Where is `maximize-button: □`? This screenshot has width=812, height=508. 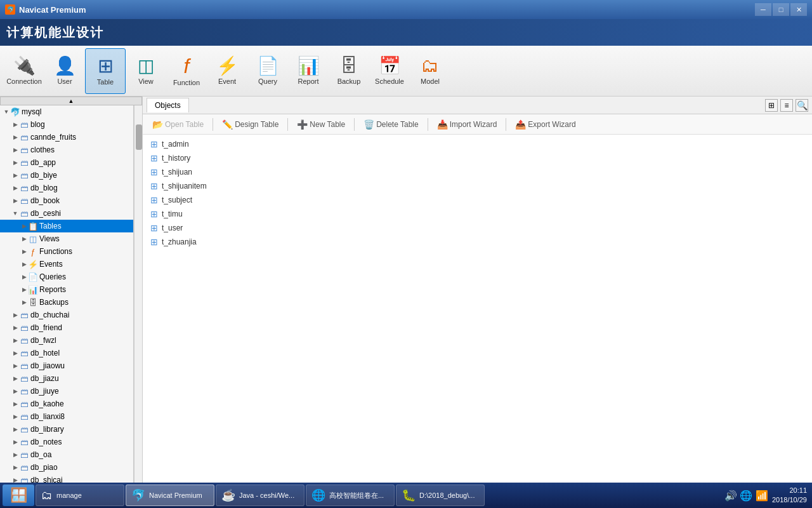 maximize-button: □ is located at coordinates (781, 10).